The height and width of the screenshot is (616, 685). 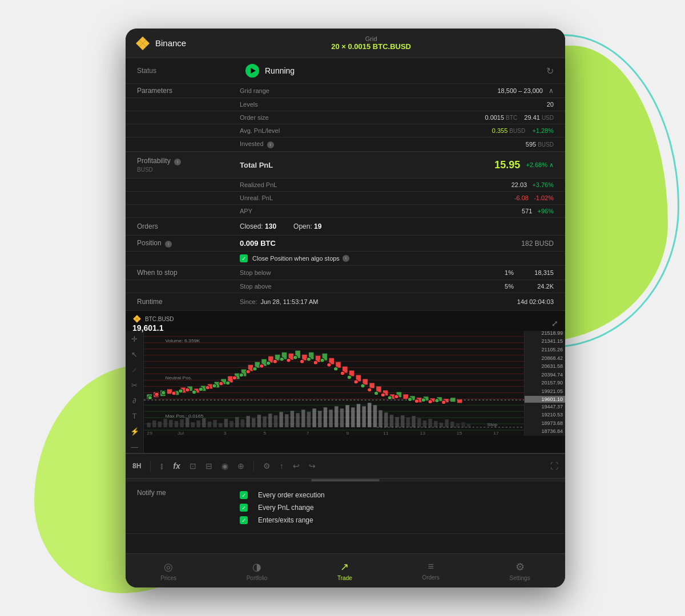 What do you see at coordinates (258, 243) in the screenshot?
I see `position-btc: 0.009 BTC` at bounding box center [258, 243].